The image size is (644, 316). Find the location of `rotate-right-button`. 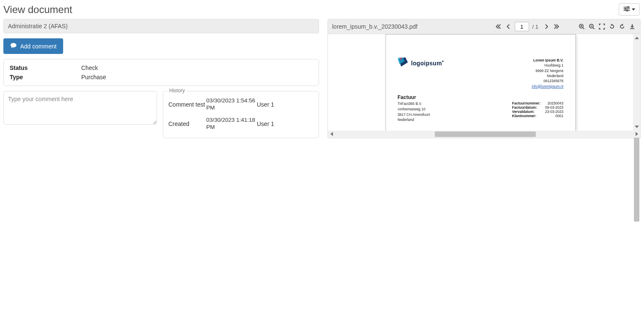

rotate-right-button is located at coordinates (622, 27).